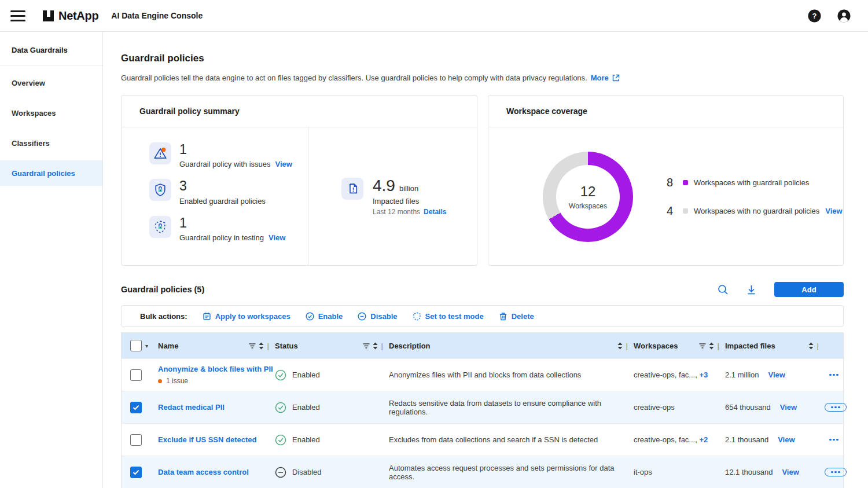 Image resolution: width=868 pixels, height=488 pixels. What do you see at coordinates (51, 83) in the screenshot?
I see `sidebar-item-overview: Overview` at bounding box center [51, 83].